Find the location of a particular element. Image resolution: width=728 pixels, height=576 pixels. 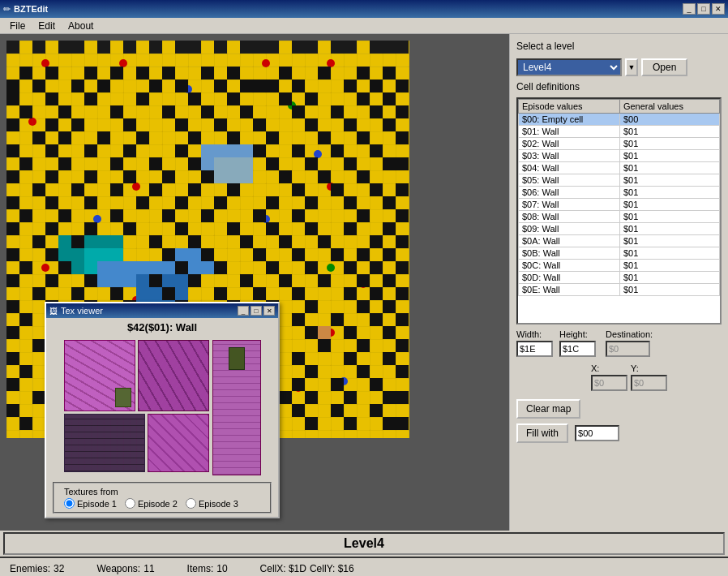

table-row: $05: Wall$01 is located at coordinates (619, 180).